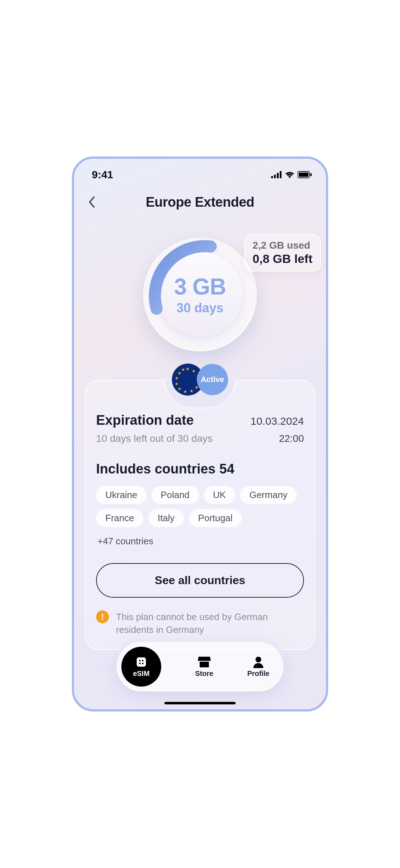 This screenshot has width=400, height=868. I want to click on country-chip-more: +47 countries, so click(125, 541).